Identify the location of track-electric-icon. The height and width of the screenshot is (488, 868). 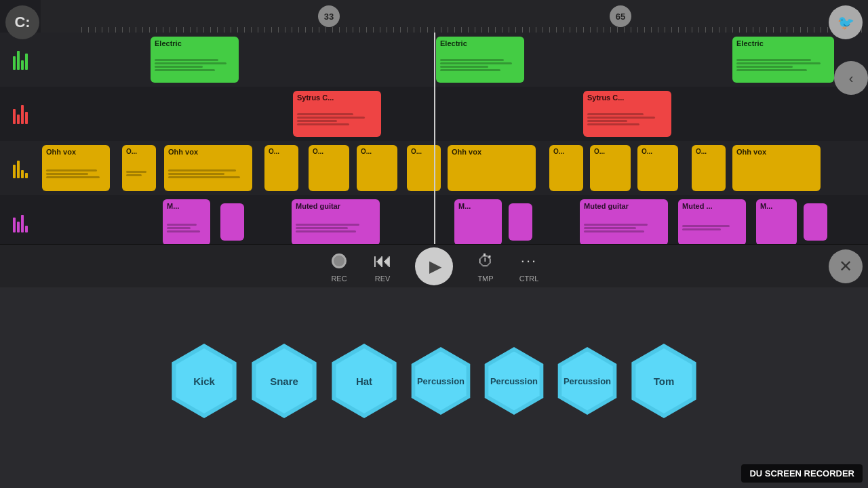
(20, 60).